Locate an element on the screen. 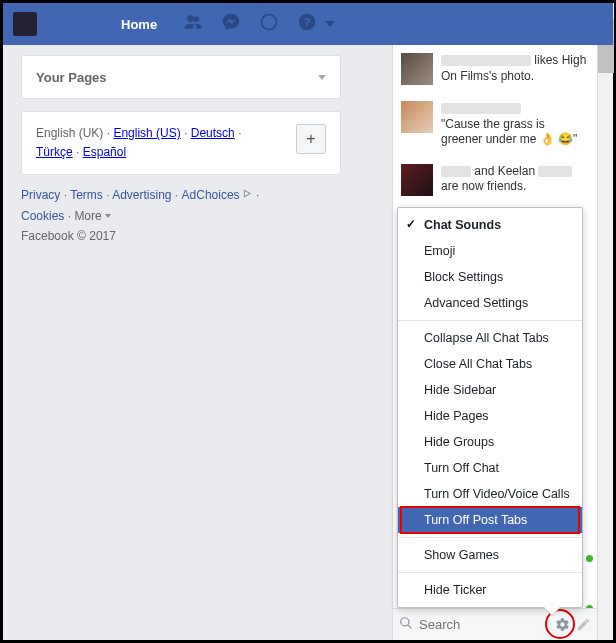 The width and height of the screenshot is (616, 643). menu-turn-off-chat: Turn Off Chat is located at coordinates (490, 468).